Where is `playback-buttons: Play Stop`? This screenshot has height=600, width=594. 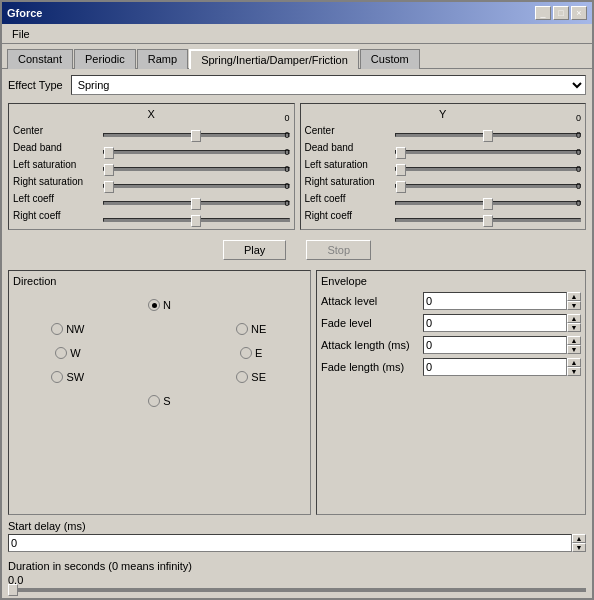
playback-buttons: Play Stop is located at coordinates (297, 250).